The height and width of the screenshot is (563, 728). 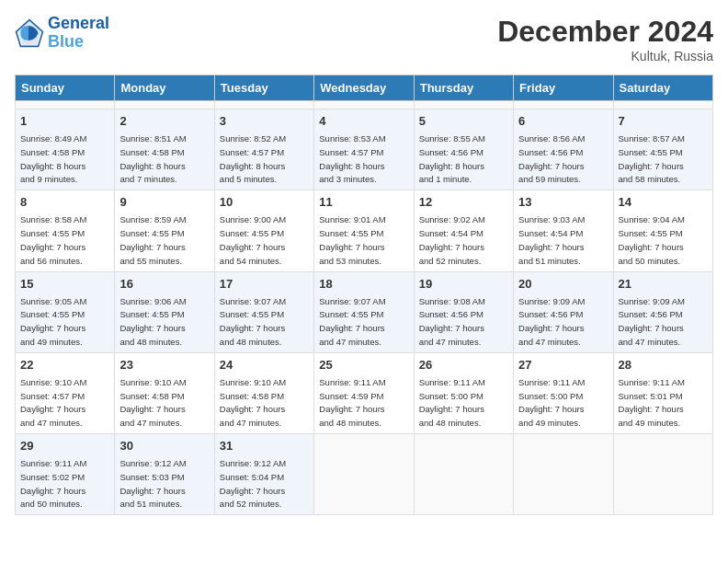 I want to click on day-info: Sunrise: 8:53 AM Sunset: 4:57 PM Dayligh…, so click(x=352, y=158).